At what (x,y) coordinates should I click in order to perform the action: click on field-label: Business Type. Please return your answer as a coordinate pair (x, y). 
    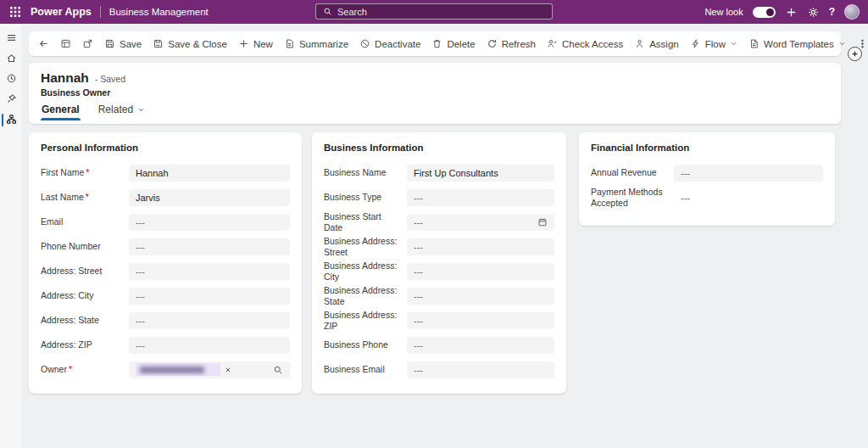
    Looking at the image, I should click on (353, 197).